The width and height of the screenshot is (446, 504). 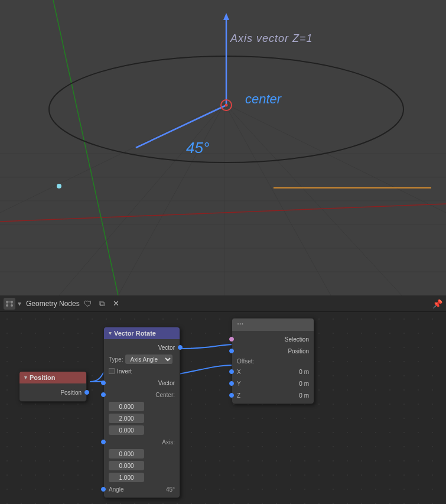 I want to click on node-right-offset-y: Y 0 m, so click(x=273, y=383).